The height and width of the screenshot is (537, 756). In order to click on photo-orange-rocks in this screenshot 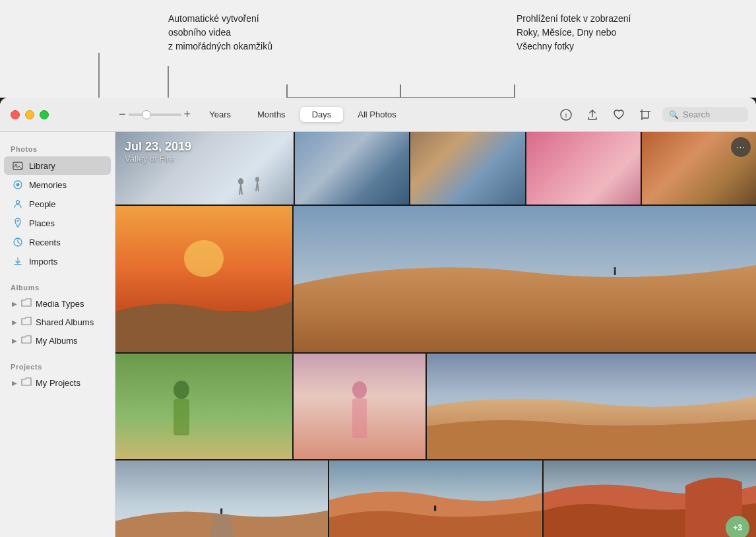, I will do `click(435, 499)`.